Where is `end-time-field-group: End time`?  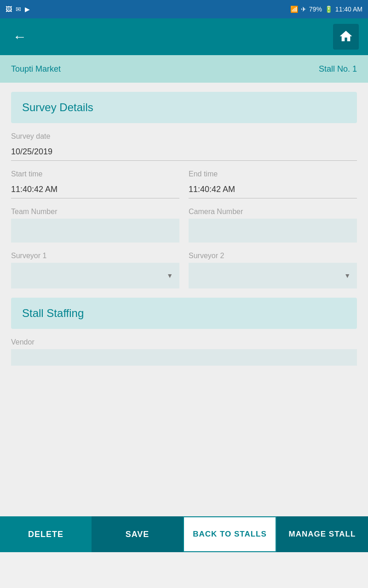 end-time-field-group: End time is located at coordinates (273, 184).